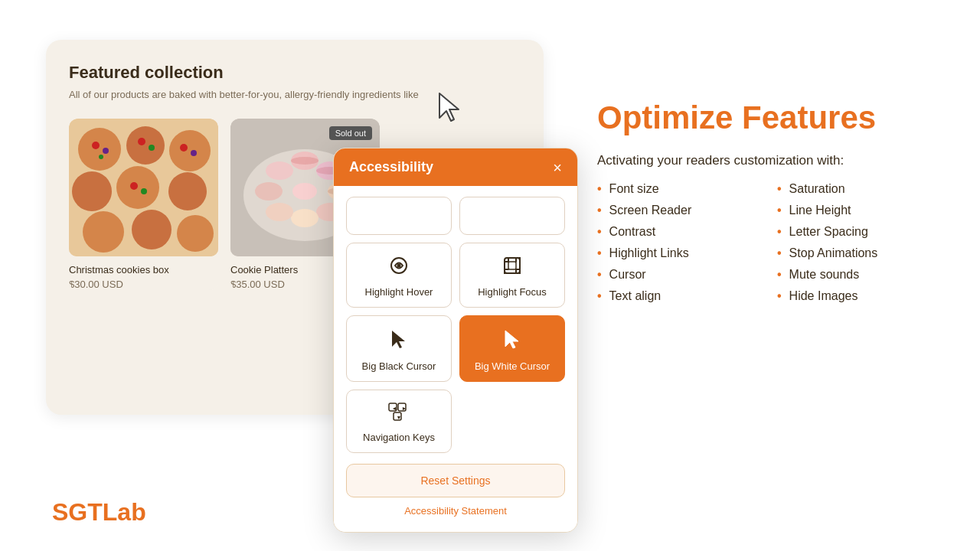 Image resolution: width=980 pixels, height=551 pixels. What do you see at coordinates (688, 210) in the screenshot?
I see `feature-item: •Screen Reader` at bounding box center [688, 210].